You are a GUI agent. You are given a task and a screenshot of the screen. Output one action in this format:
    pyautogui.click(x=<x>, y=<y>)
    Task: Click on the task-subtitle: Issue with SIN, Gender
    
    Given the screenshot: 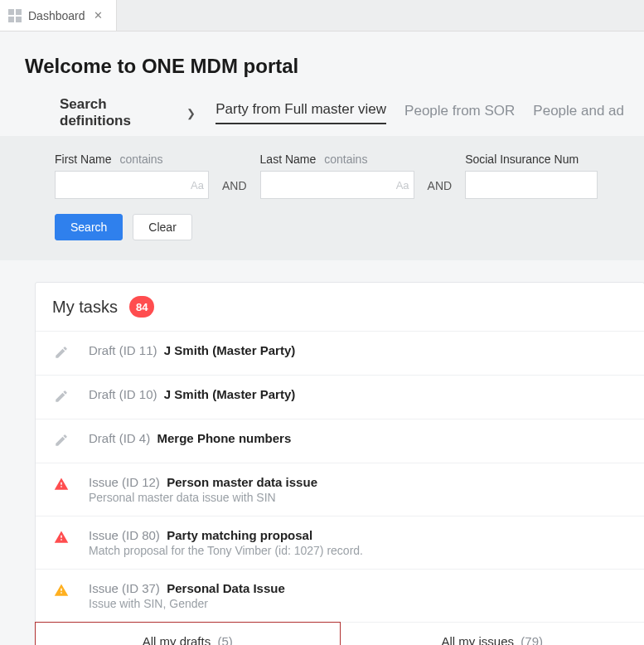 What is the action you would take?
    pyautogui.click(x=358, y=604)
    